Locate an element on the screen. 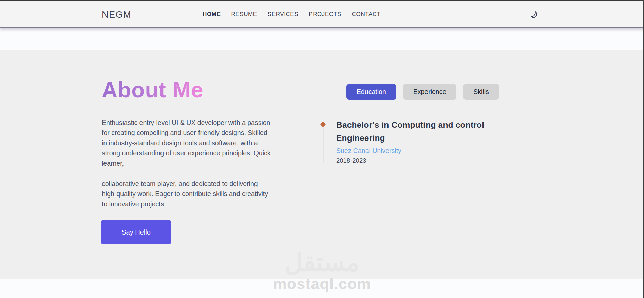  say-hello-button: Say Hello is located at coordinates (136, 232).